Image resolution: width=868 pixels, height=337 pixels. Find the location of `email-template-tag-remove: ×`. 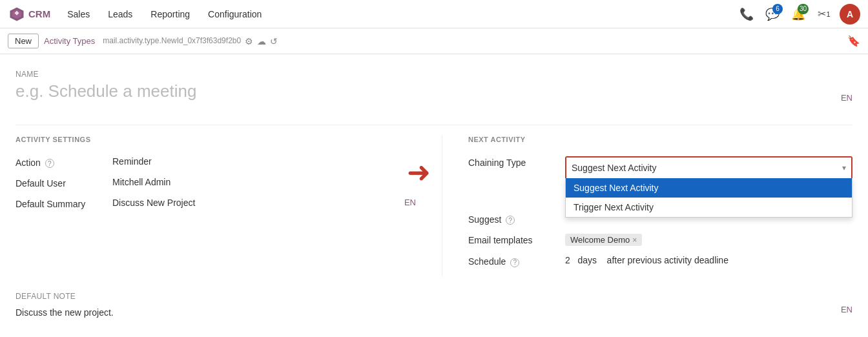

email-template-tag-remove: × is located at coordinates (634, 240).